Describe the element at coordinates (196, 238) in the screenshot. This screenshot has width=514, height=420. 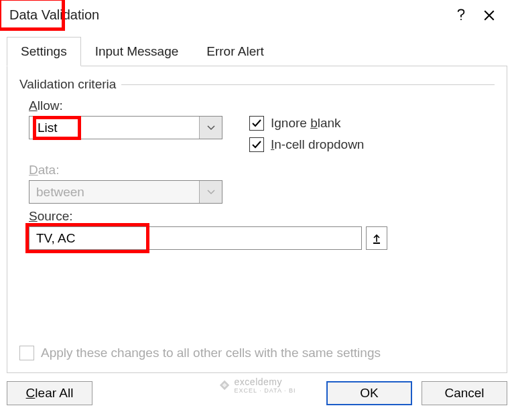
I see `source-input` at that location.